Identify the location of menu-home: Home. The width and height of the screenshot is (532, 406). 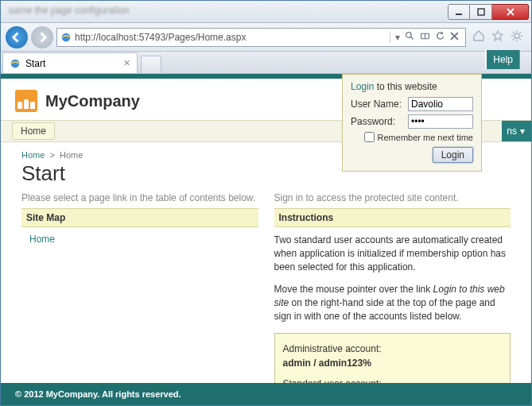
(33, 131).